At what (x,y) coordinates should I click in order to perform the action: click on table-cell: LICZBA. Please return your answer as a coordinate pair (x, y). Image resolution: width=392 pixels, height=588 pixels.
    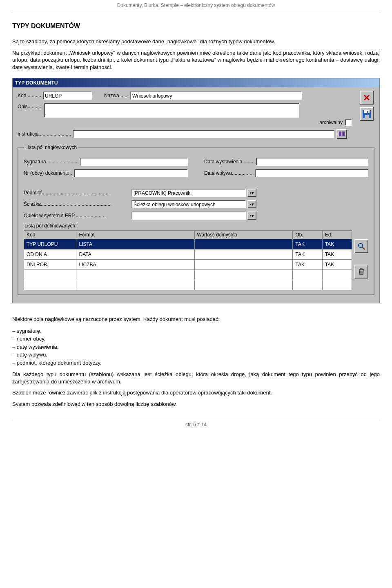
    Looking at the image, I should click on (136, 265).